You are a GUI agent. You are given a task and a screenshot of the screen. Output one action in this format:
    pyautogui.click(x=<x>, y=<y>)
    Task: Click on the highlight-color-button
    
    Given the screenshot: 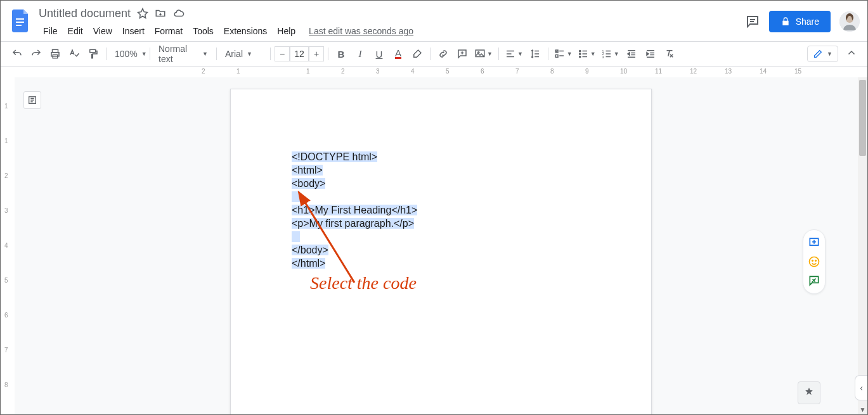 What is the action you would take?
    pyautogui.click(x=417, y=54)
    